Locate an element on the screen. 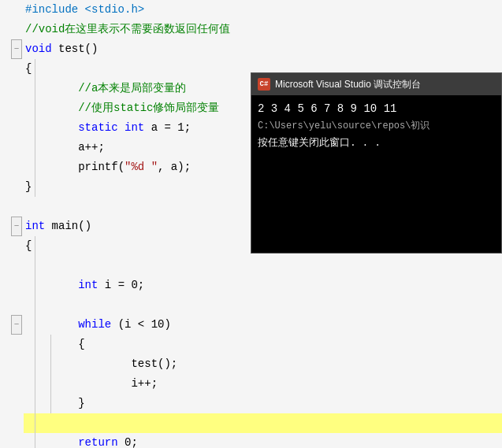  token: test() is located at coordinates (76, 49).